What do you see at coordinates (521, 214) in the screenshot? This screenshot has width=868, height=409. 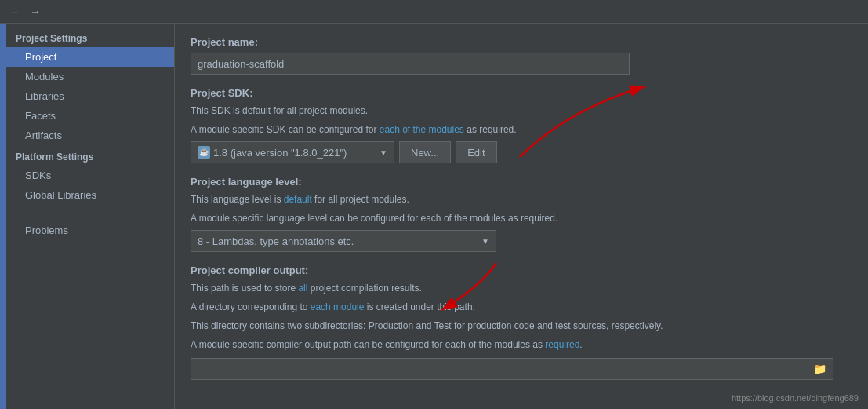 I see `language-level-section: Project language level: This language le…` at bounding box center [521, 214].